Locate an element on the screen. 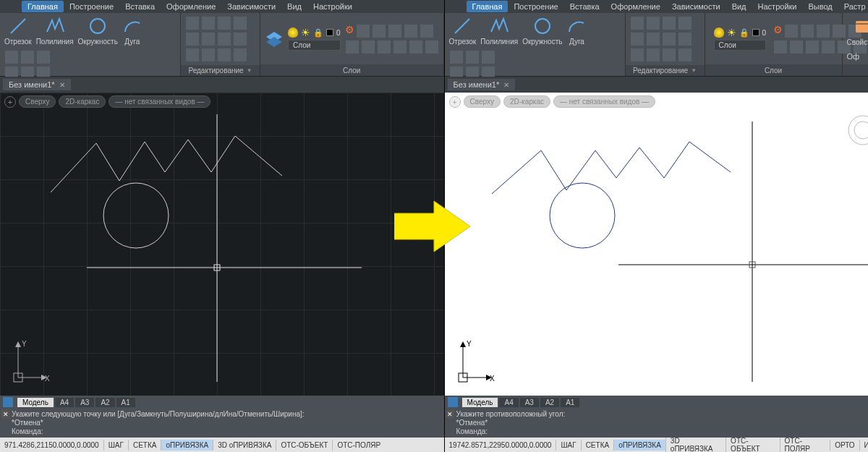  layers-icon is located at coordinates (274, 39).